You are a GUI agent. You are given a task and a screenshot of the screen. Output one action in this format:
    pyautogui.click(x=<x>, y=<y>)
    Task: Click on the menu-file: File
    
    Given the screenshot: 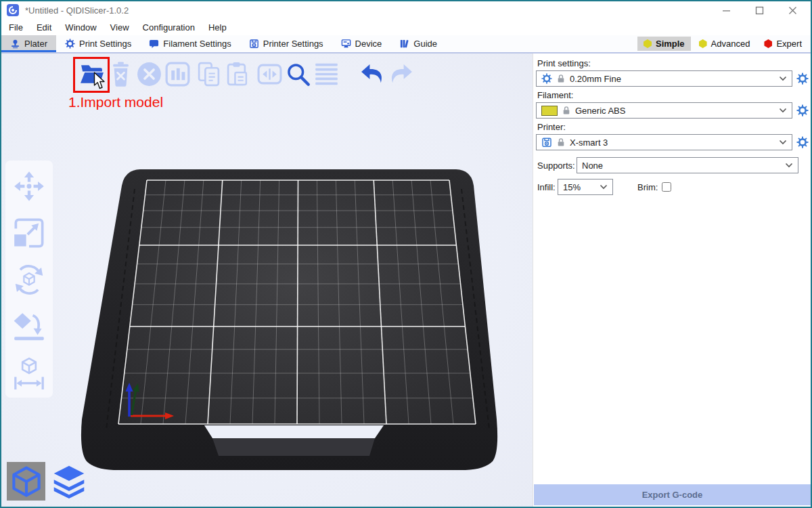 What is the action you would take?
    pyautogui.click(x=16, y=27)
    